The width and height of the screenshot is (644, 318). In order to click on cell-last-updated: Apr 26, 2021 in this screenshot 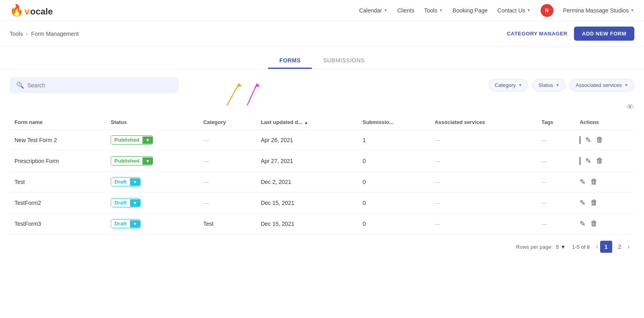, I will do `click(307, 140)`.